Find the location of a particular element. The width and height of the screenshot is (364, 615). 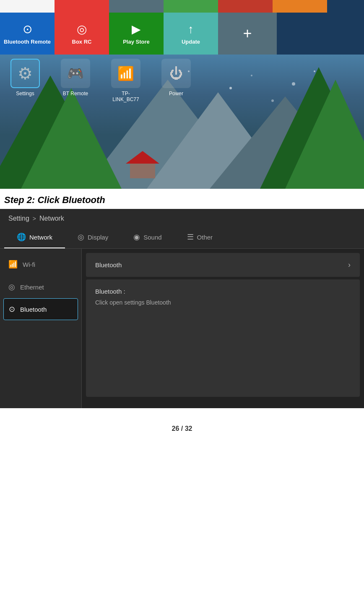

box-rc-label: Box RC is located at coordinates (82, 42).